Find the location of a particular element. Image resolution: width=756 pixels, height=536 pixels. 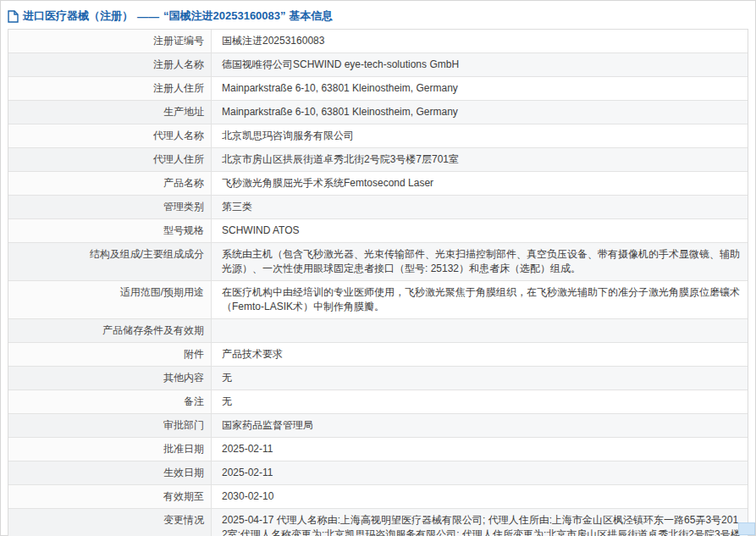

page-title-prefix: 进口医疗器械（注册） is located at coordinates (78, 16).